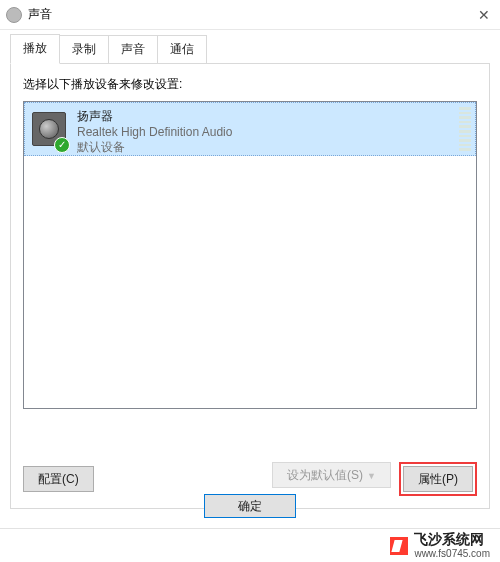  Describe the element at coordinates (474, 15) in the screenshot. I see `close-button: ✕` at that location.